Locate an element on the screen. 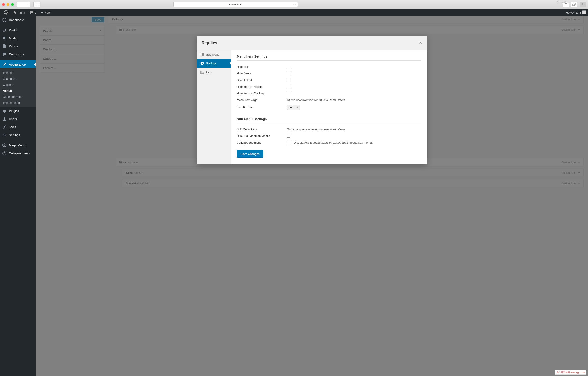  sub-item-menus: Menus is located at coordinates (18, 91).